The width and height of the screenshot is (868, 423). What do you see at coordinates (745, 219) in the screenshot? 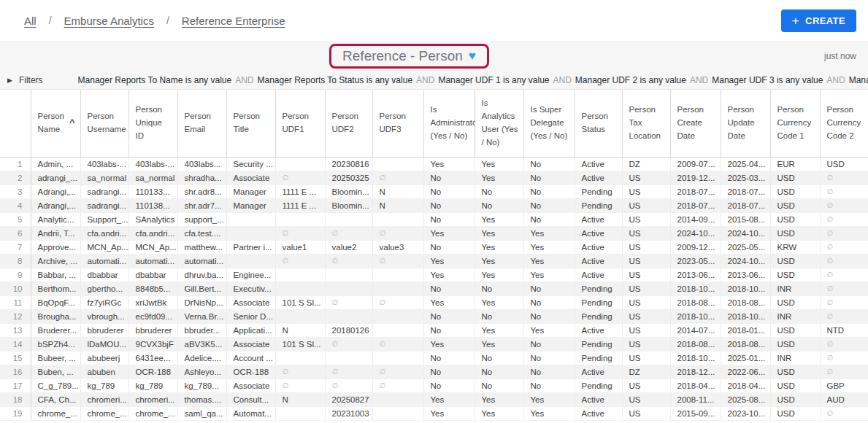
I see `table-cell: 2015-08...` at bounding box center [745, 219].